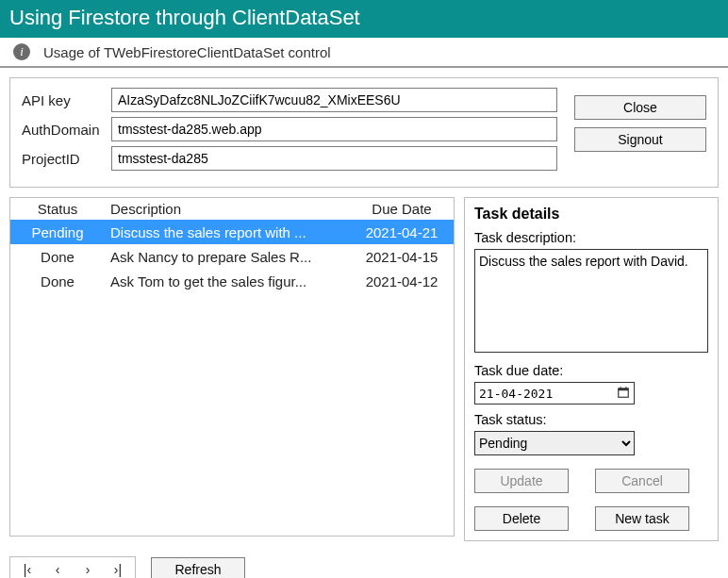 This screenshot has width=728, height=578. What do you see at coordinates (232, 232) in the screenshot?
I see `table-row: PendingDiscuss the sales report with ...…` at bounding box center [232, 232].